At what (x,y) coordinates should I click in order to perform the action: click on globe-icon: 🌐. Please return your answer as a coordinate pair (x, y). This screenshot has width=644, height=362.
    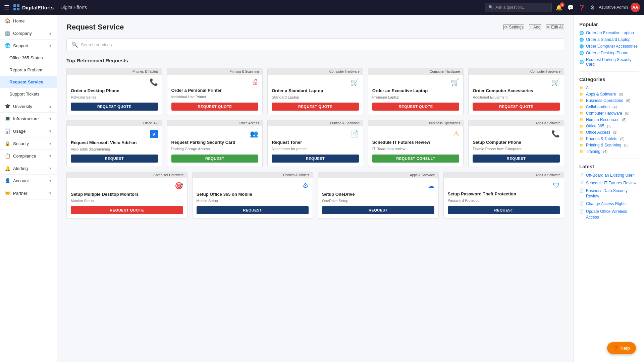
    Looking at the image, I should click on (582, 46).